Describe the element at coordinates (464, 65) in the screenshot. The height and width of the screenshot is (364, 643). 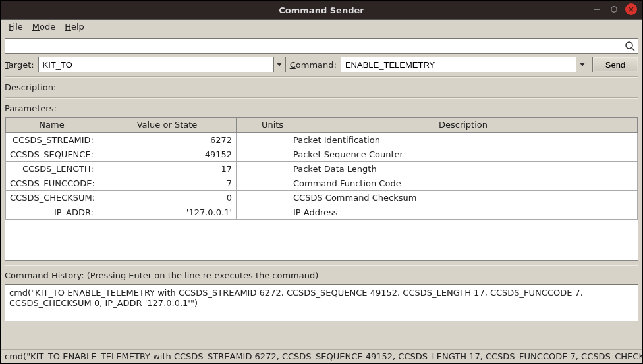
I see `command-combo` at that location.